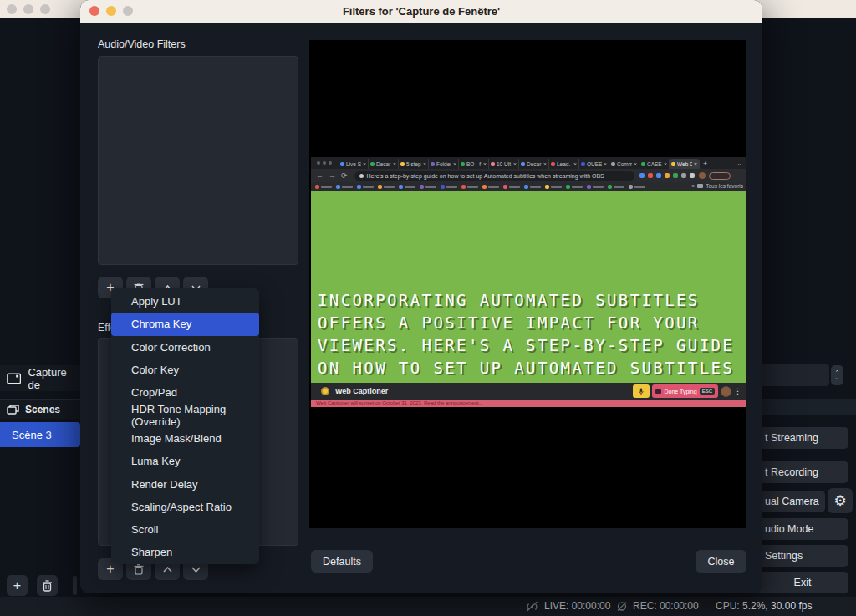  I want to click on audio-video-filters-label: Audio/Video Filters, so click(142, 44).